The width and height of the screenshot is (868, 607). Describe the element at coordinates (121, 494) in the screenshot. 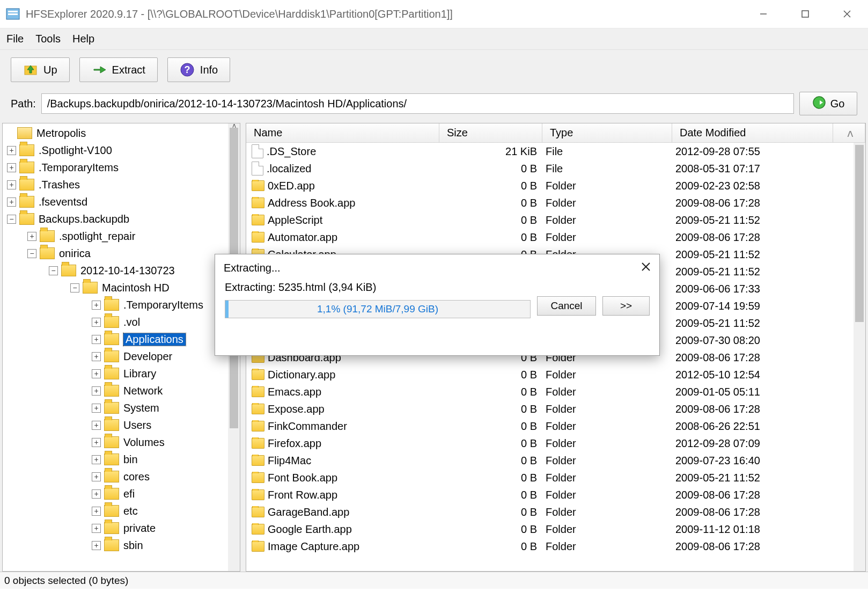

I see `tree-item: +efi` at that location.